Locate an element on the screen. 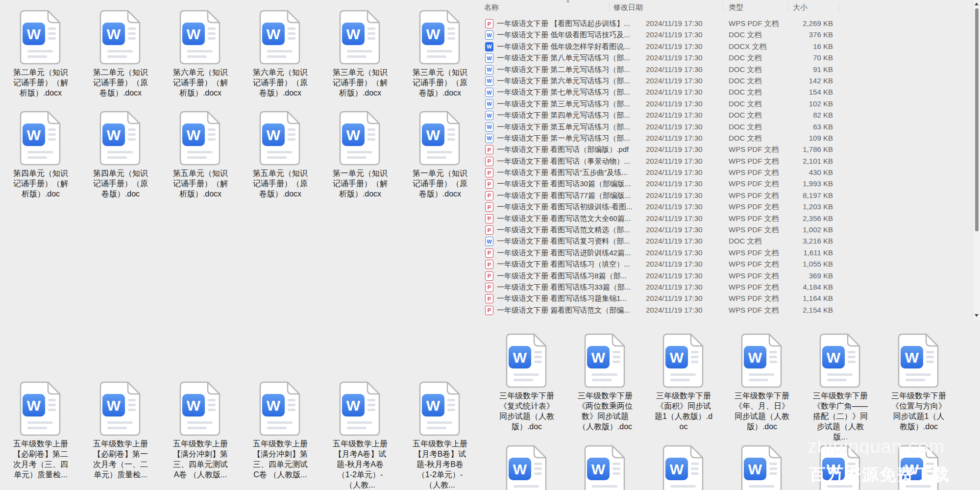 The width and height of the screenshot is (980, 490). scroll-down-icon is located at coordinates (977, 316).